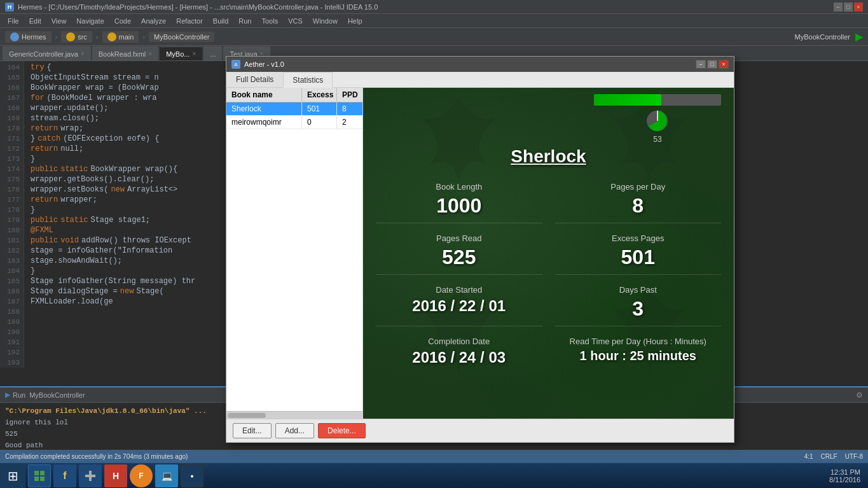 Image resolution: width=868 pixels, height=488 pixels. I want to click on stat-value-date-started: 2016 / 22 / 01, so click(459, 306).